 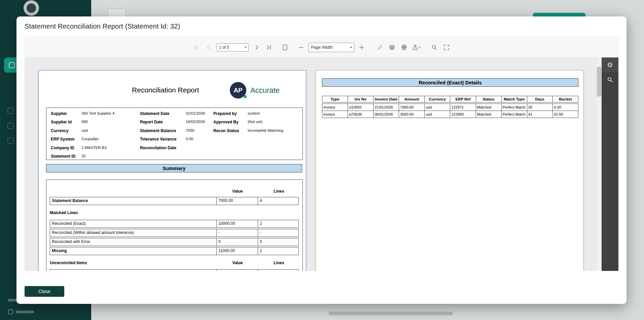 I want to click on print-all-button, so click(x=404, y=47).